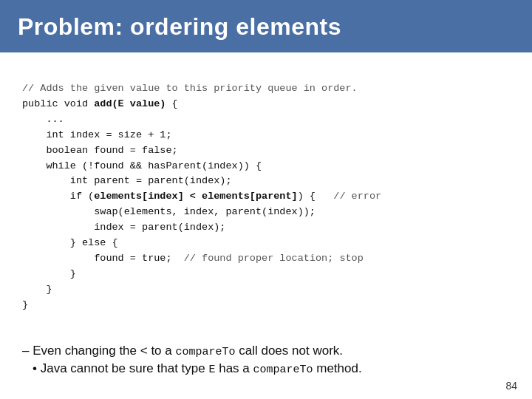 The width and height of the screenshot is (532, 399). What do you see at coordinates (190, 89) in the screenshot?
I see `comment-line: // Adds the given value to this priority…` at bounding box center [190, 89].